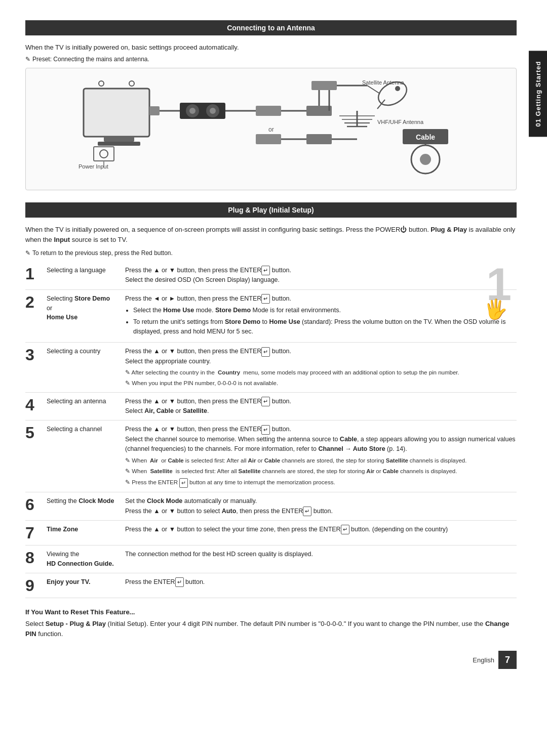  I want to click on step-number-3: 3, so click(35, 367).